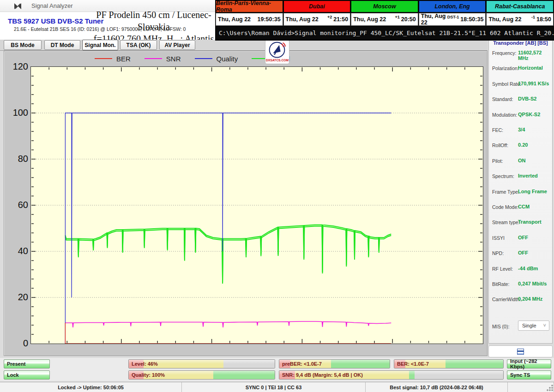 This screenshot has height=392, width=554. I want to click on param-label: CarrierWidth:, so click(506, 299).